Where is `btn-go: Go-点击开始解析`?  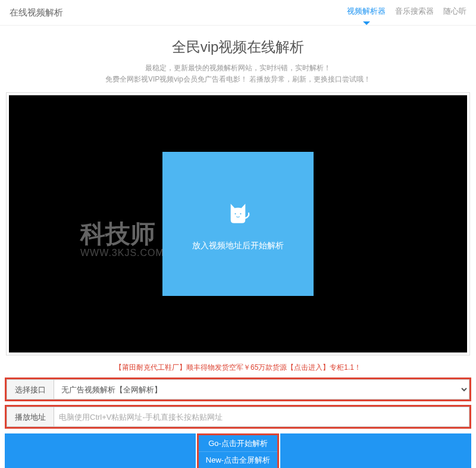
btn-go: Go-点击开始解析 is located at coordinates (238, 444).